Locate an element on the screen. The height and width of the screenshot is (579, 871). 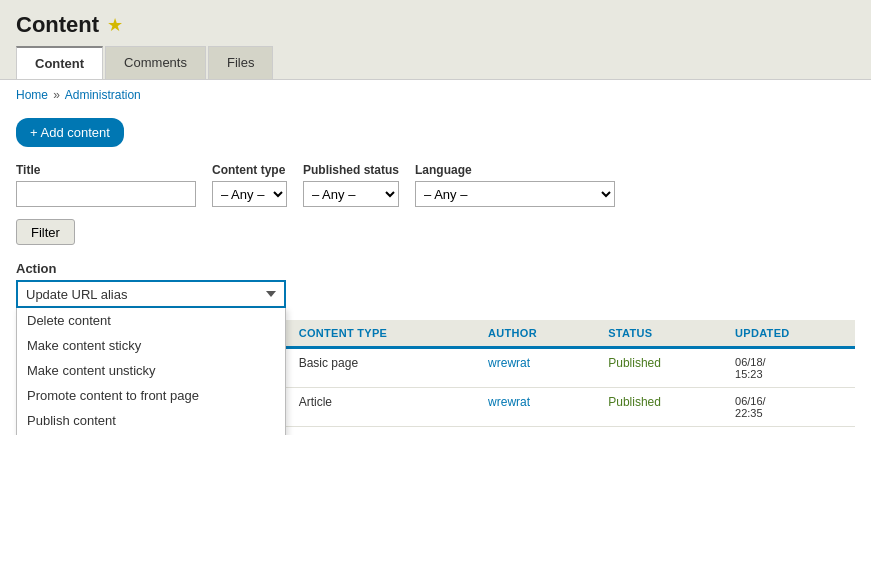
content-type-filter-field: Content type – Any – is located at coordinates (250, 185).